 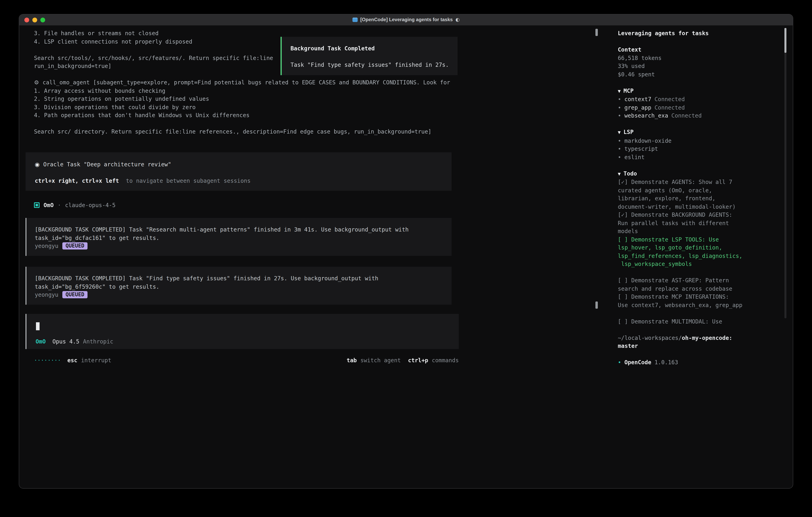 I want to click on mcp-server-name: websearch_exa, so click(x=646, y=116).